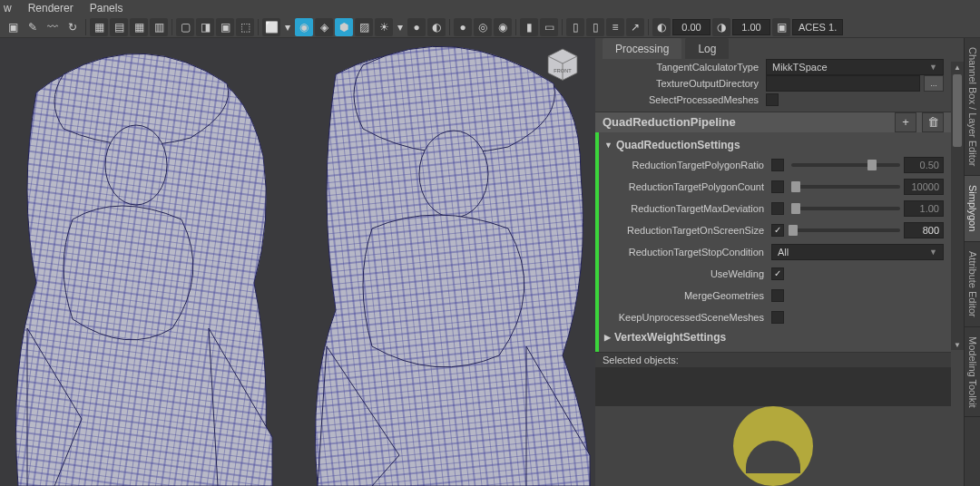 This screenshot has width=980, height=486. What do you see at coordinates (778, 165) in the screenshot?
I see `poly-ratio-checkbox` at bounding box center [778, 165].